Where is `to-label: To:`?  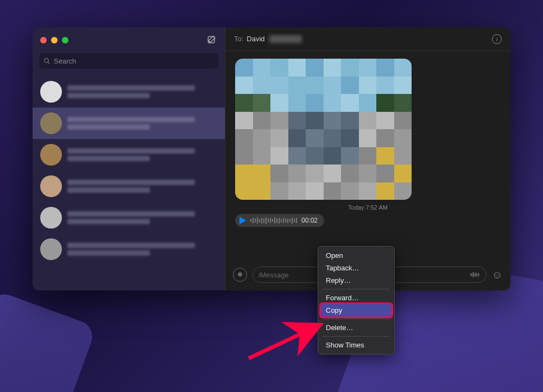
to-label: To: is located at coordinates (239, 39).